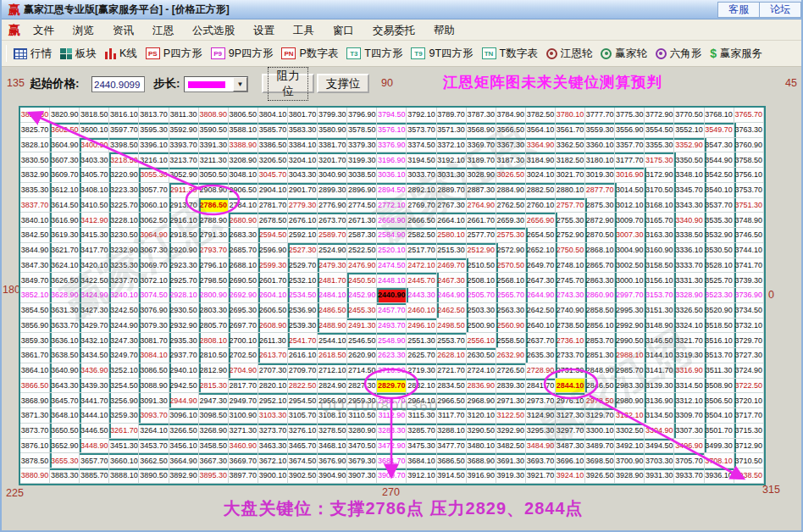  I want to click on matrix-cell: 3765.70, so click(749, 115).